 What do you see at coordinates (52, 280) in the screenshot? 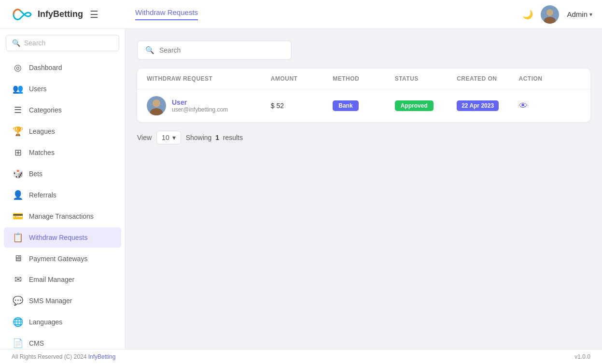
I see `sidebar-item-label: Email Manager` at bounding box center [52, 280].